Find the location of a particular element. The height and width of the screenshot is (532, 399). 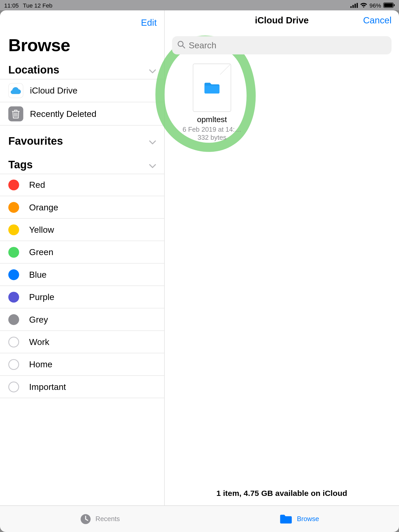

favourites-header: Favourites is located at coordinates (82, 141).